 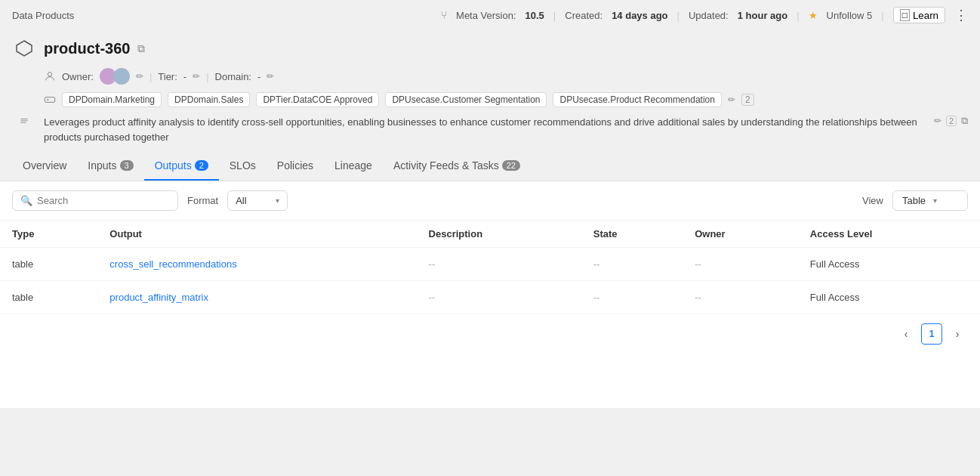 What do you see at coordinates (202, 165) in the screenshot?
I see `tab-outputs-badge: 2` at bounding box center [202, 165].